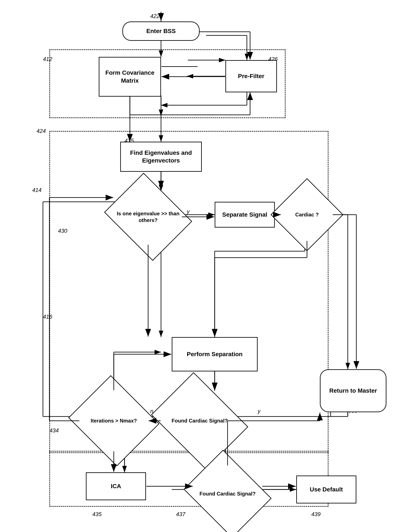  I want to click on label-439: 439, so click(316, 514).